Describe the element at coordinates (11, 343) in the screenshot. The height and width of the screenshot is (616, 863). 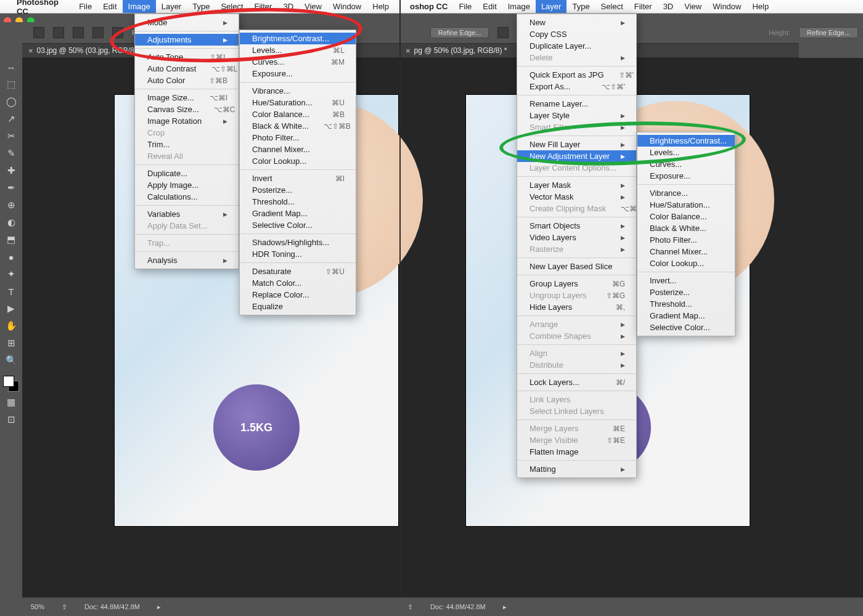
I see `artboard-tool-icon: ⊞` at that location.